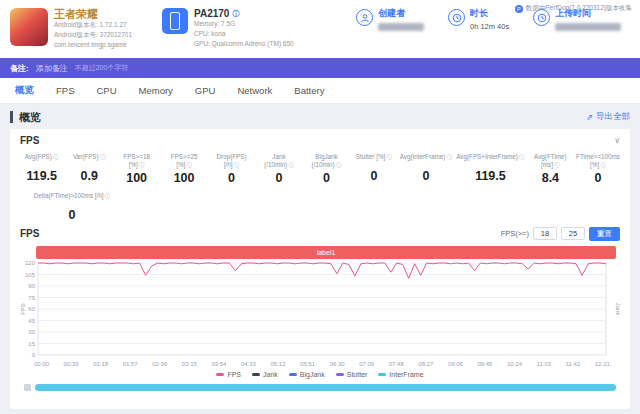  Describe the element at coordinates (218, 364) in the screenshot. I see `x-tick: 03:54` at that location.